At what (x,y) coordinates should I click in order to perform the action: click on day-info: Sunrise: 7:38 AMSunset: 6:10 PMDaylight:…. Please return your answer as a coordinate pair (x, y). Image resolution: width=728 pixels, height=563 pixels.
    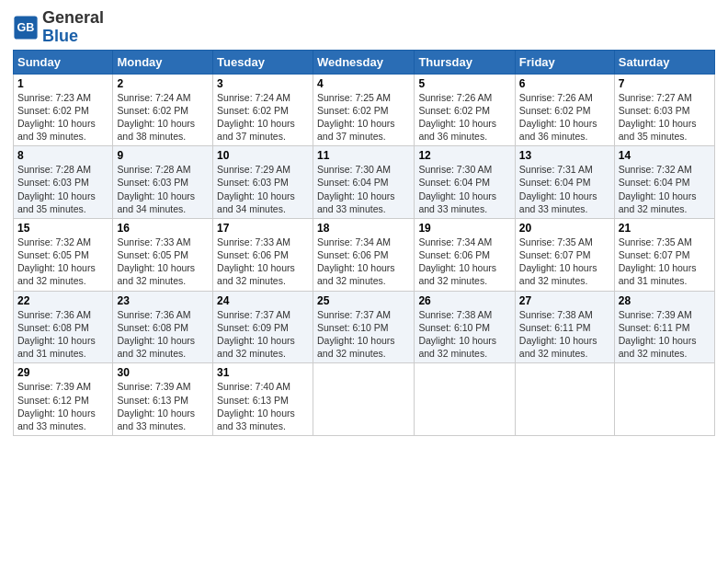
    Looking at the image, I should click on (464, 335).